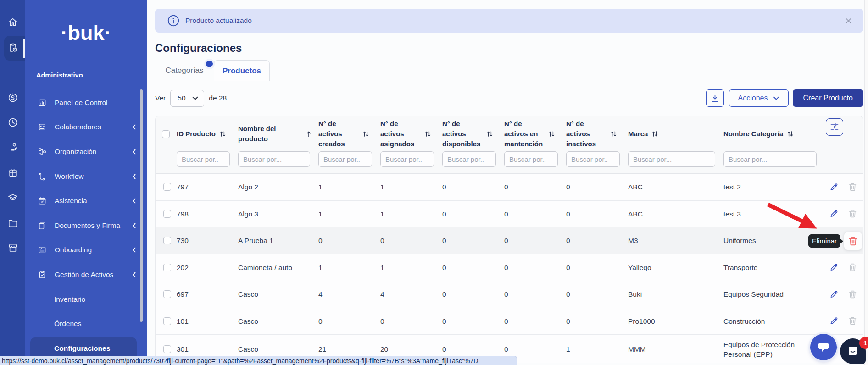  I want to click on chat-widget-button, so click(823, 347).